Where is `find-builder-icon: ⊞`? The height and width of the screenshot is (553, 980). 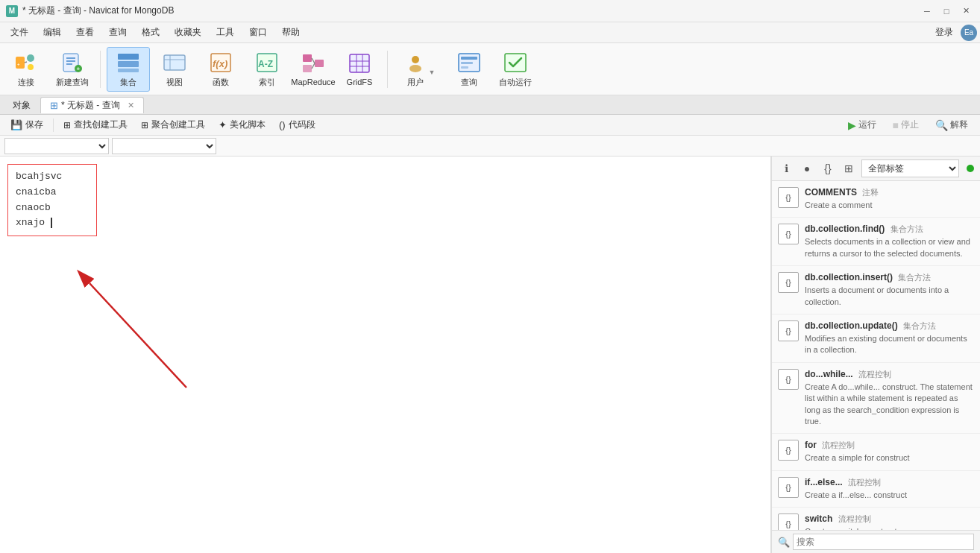 find-builder-icon: ⊞ is located at coordinates (67, 125).